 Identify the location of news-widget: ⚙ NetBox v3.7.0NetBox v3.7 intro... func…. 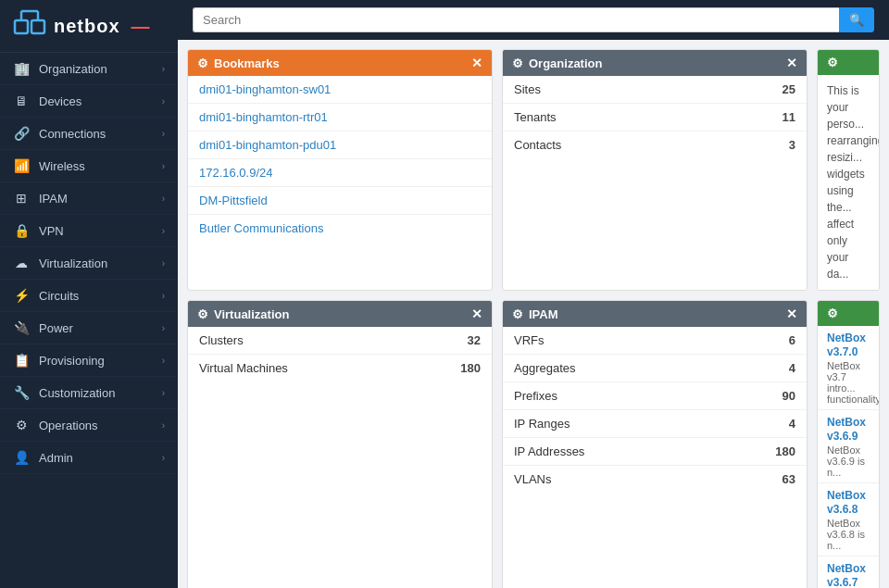
(848, 444).